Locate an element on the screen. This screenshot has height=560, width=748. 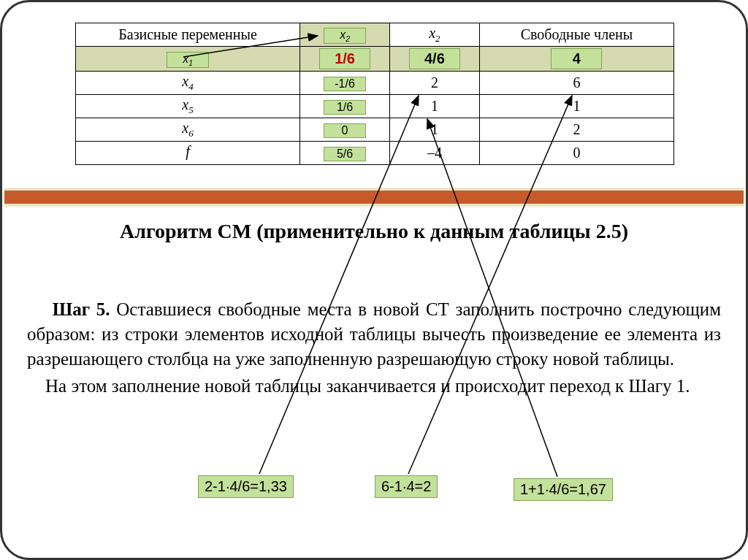
cell-free: 2 is located at coordinates (576, 130).